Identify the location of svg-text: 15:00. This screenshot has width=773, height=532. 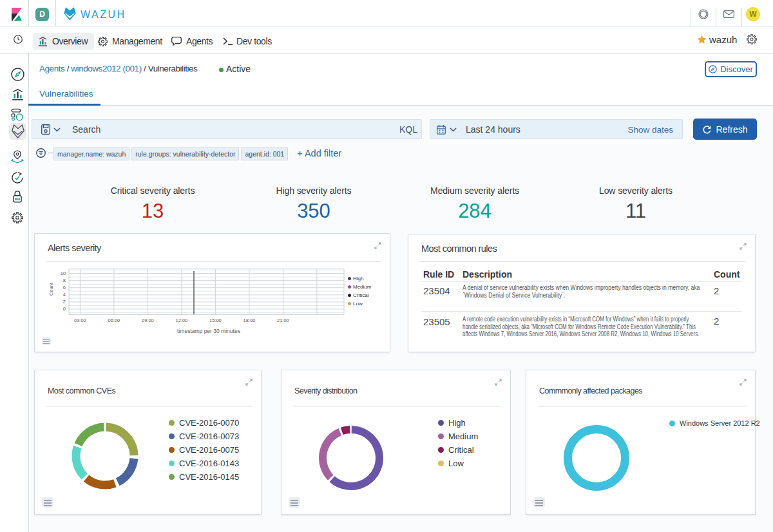
(215, 321).